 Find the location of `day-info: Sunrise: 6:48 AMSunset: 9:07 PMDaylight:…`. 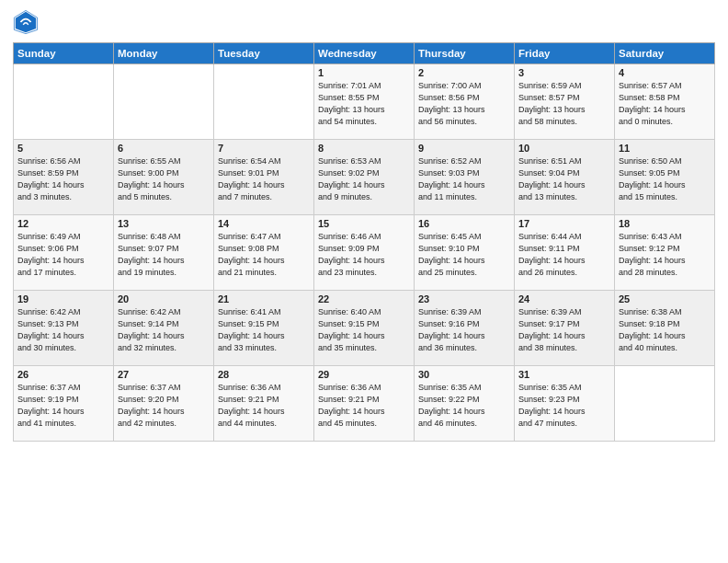

day-info: Sunrise: 6:48 AMSunset: 9:07 PMDaylight:… is located at coordinates (164, 255).